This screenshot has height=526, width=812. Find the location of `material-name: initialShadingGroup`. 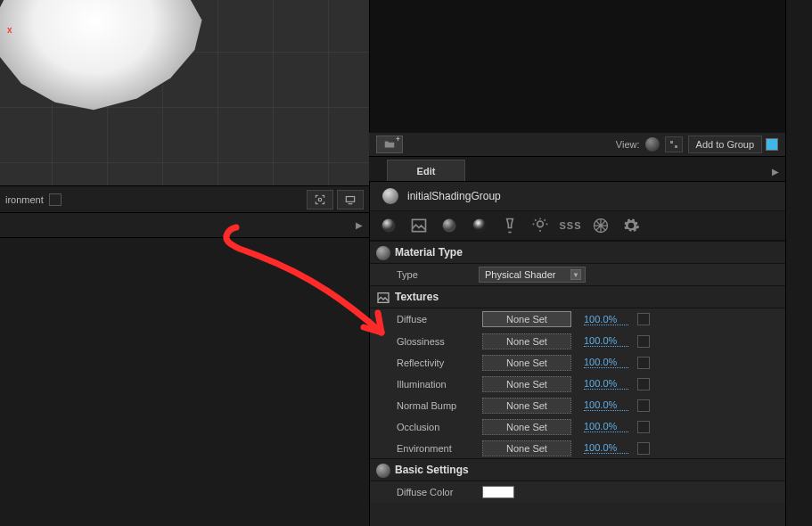

material-name: initialShadingGroup is located at coordinates (455, 196).